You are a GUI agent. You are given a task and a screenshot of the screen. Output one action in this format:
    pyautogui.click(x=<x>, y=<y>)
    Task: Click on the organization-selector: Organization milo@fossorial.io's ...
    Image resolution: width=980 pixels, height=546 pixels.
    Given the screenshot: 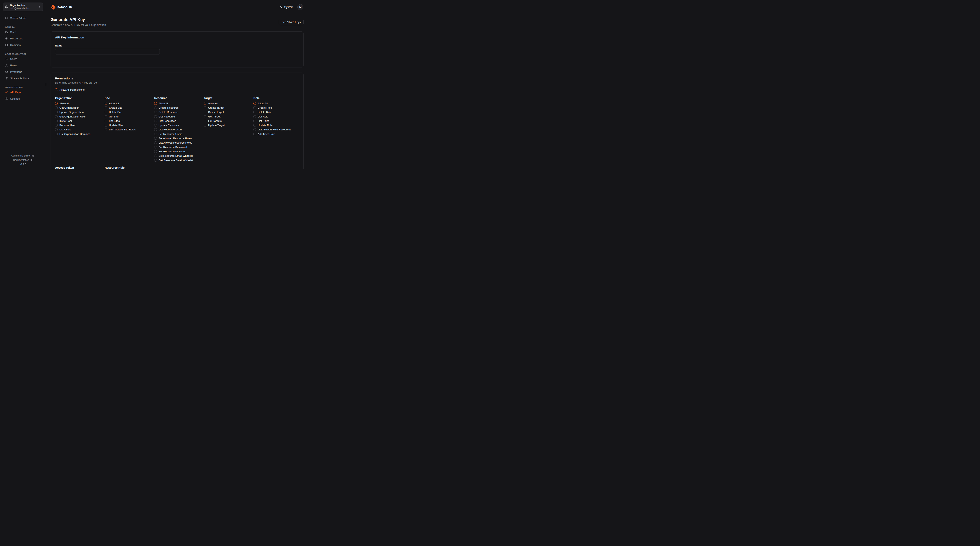 What is the action you would take?
    pyautogui.click(x=23, y=7)
    